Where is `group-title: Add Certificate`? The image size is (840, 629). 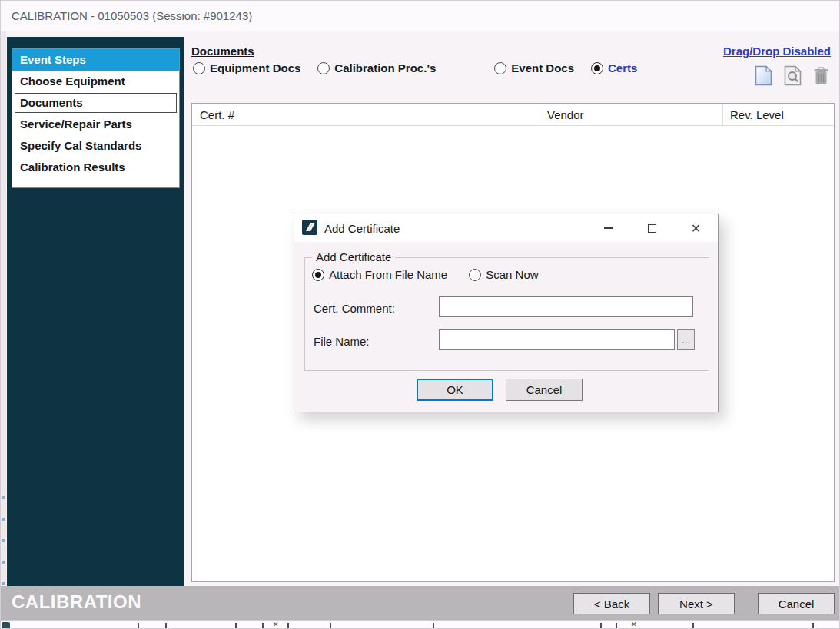 group-title: Add Certificate is located at coordinates (354, 257).